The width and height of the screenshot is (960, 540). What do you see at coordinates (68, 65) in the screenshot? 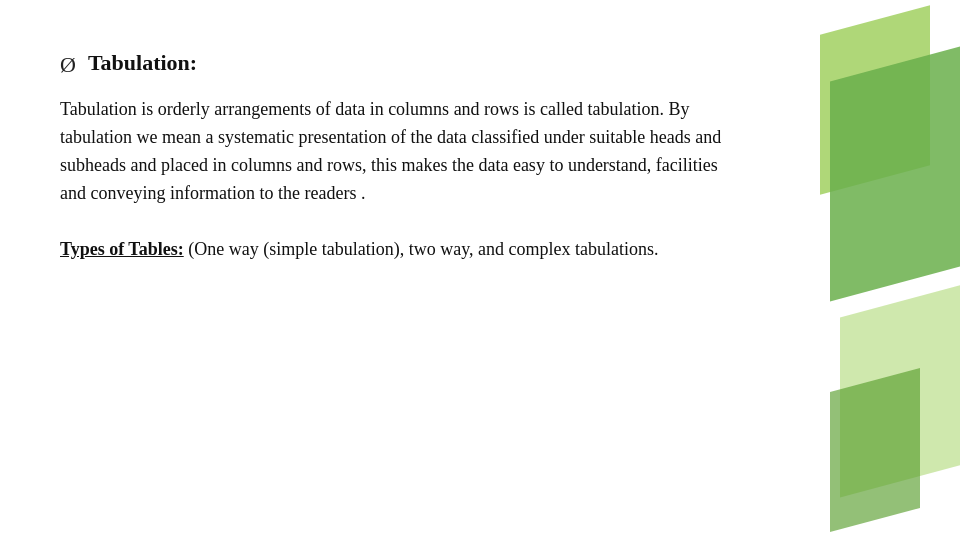
I see `bullet-symbol: Ø` at bounding box center [68, 65].